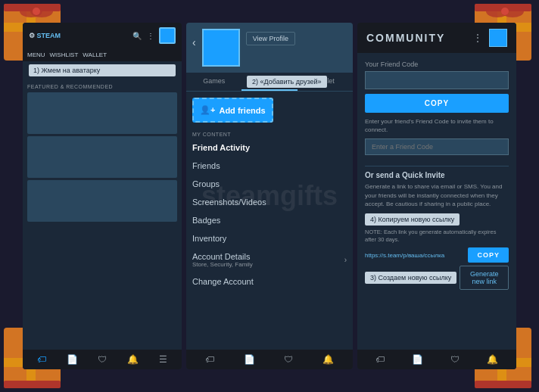  I want to click on note-text: NOTE: Each link you generate automatical…, so click(437, 236).